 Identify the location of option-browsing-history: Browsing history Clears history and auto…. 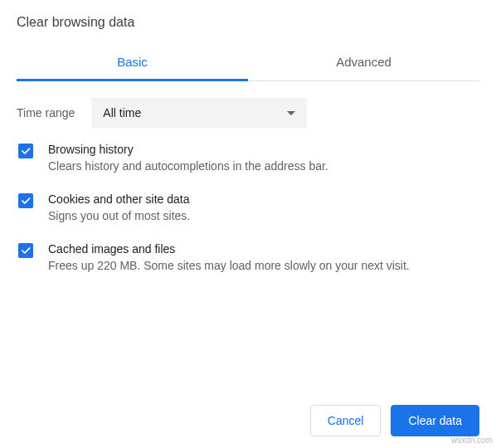
(249, 158).